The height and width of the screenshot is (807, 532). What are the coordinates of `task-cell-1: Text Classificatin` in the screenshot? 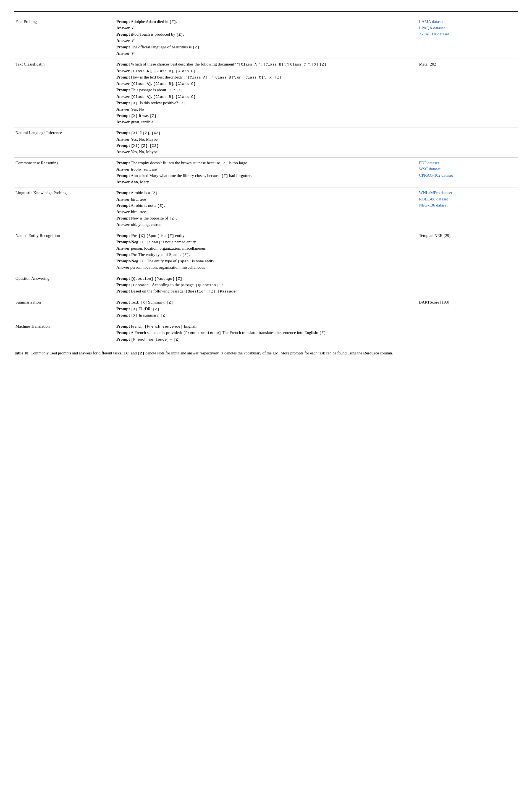 It's located at (64, 93).